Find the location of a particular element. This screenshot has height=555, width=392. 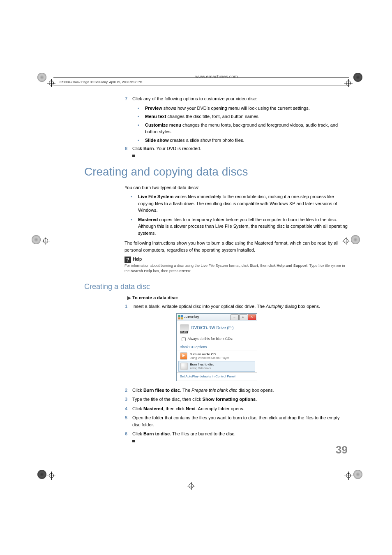

step-number: 7 is located at coordinates (108, 99).